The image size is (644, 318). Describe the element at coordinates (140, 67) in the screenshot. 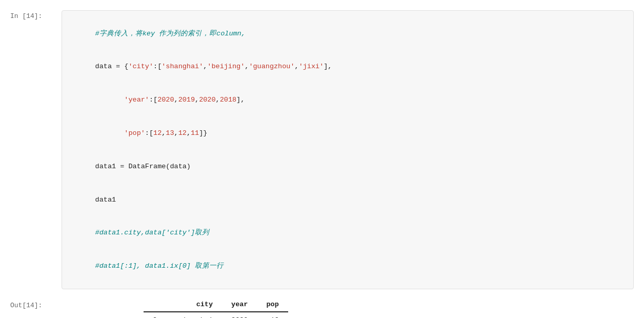

I see `city-string: 'city'` at that location.